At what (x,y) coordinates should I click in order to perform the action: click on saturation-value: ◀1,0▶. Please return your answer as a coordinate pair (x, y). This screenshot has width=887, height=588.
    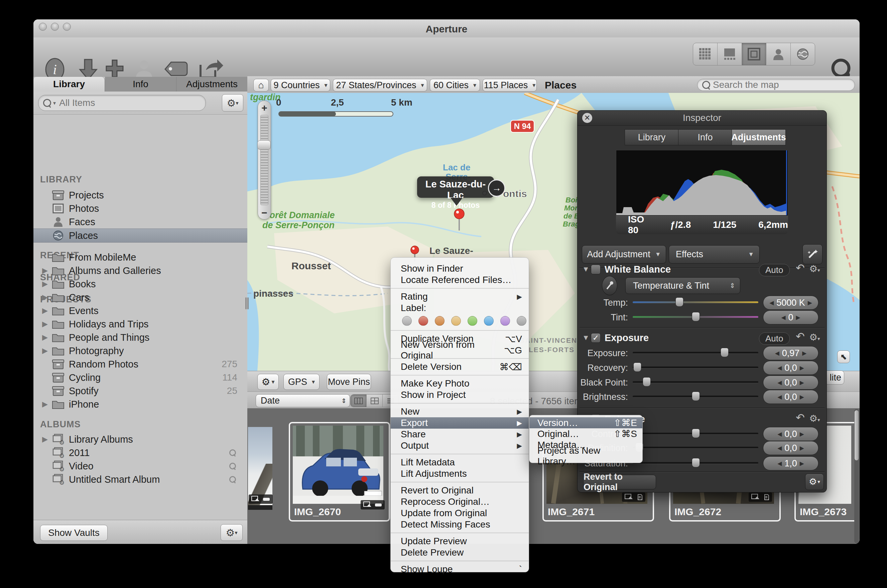
    Looking at the image, I should click on (791, 464).